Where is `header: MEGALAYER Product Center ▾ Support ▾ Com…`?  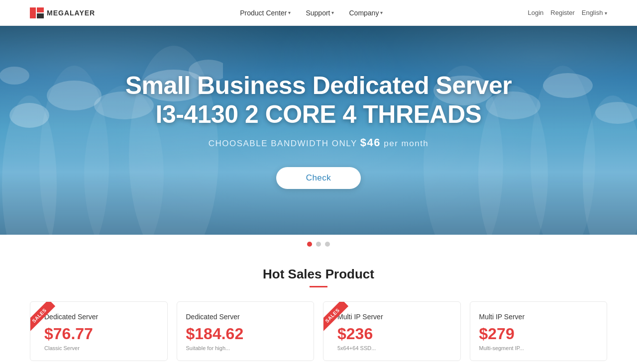 header: MEGALAYER Product Center ▾ Support ▾ Com… is located at coordinates (318, 13).